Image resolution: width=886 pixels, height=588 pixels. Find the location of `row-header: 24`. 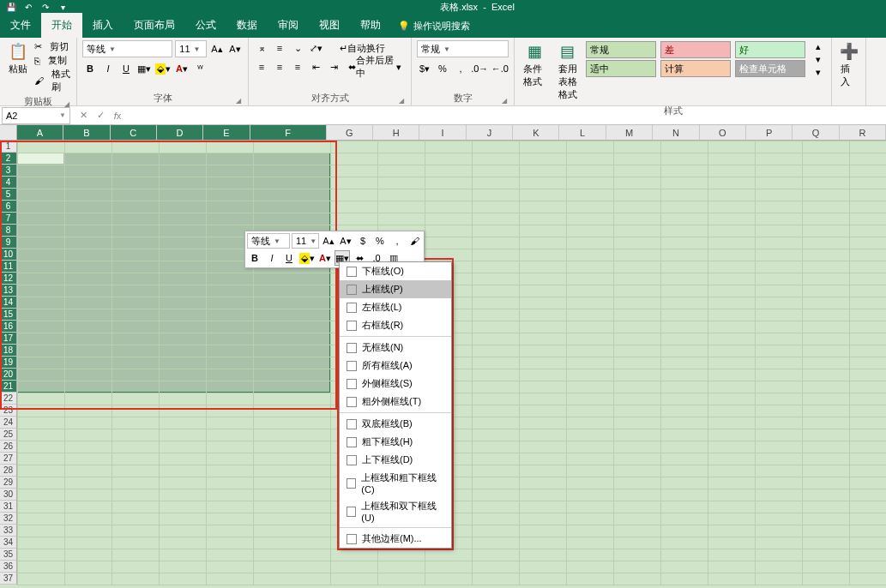

row-header: 24 is located at coordinates (9, 423).